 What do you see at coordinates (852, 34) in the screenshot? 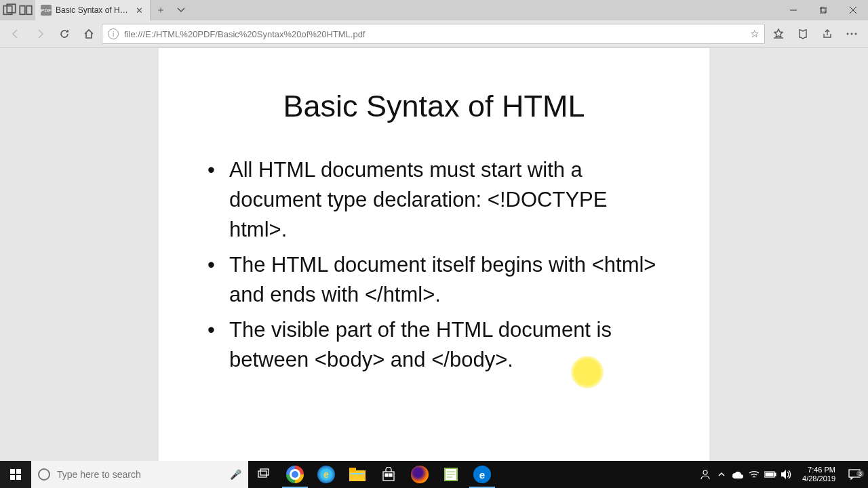
I see `settings-menu-icon` at bounding box center [852, 34].